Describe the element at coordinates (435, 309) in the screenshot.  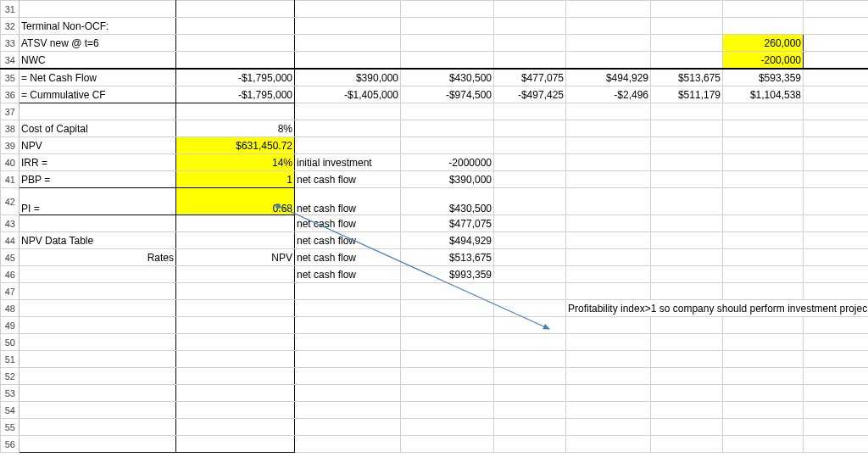
I see `row-48: 48 Profitability index>1 so company shou…` at that location.